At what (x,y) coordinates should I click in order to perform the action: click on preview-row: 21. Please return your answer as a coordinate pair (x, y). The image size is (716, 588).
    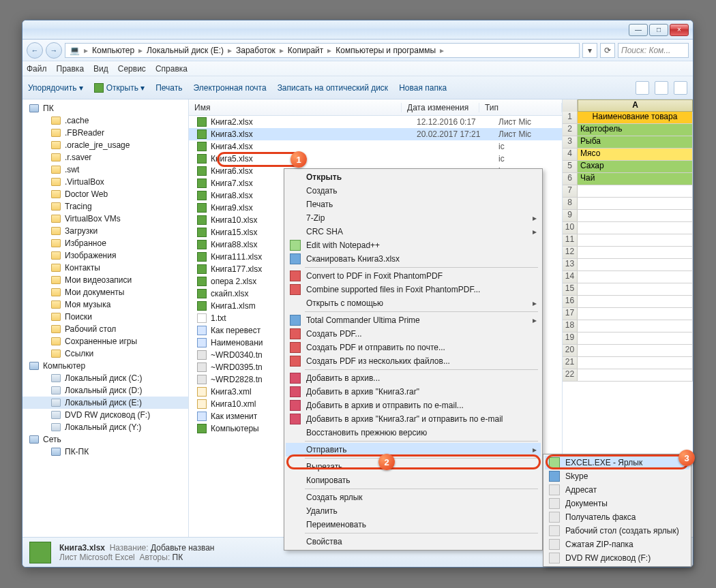
    Looking at the image, I should click on (627, 363).